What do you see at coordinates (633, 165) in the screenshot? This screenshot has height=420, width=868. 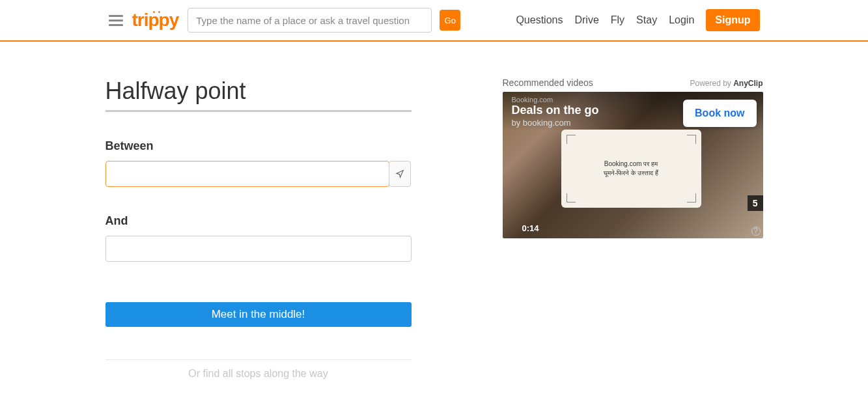 I see `video-card: Booking.com Deals on the go by booking.c…` at bounding box center [633, 165].